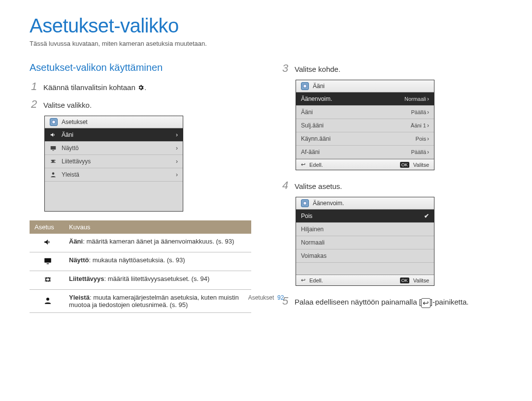 The height and width of the screenshot is (401, 532). I want to click on page-intro: Tässä luvussa kuvataan, miten kameran as…, so click(266, 43).